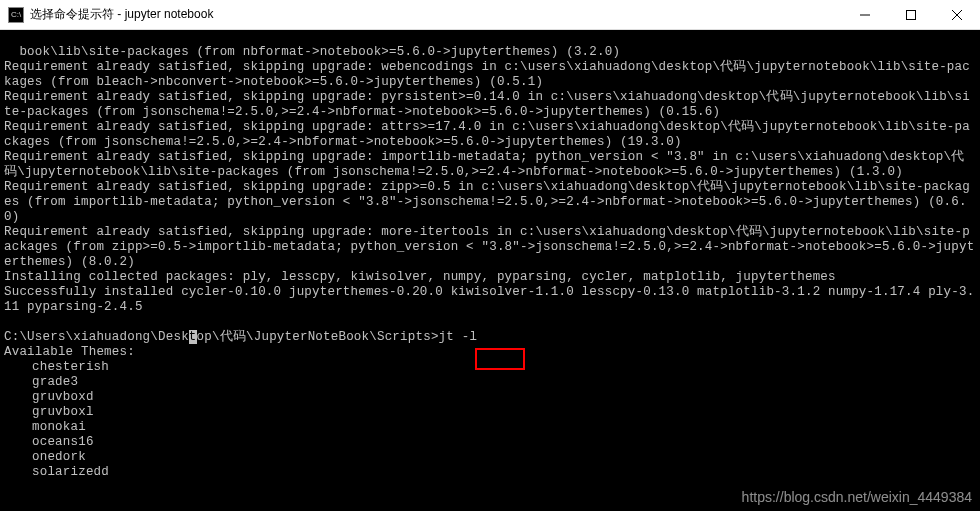 The width and height of the screenshot is (980, 511). I want to click on text-cursor: t, so click(193, 337).